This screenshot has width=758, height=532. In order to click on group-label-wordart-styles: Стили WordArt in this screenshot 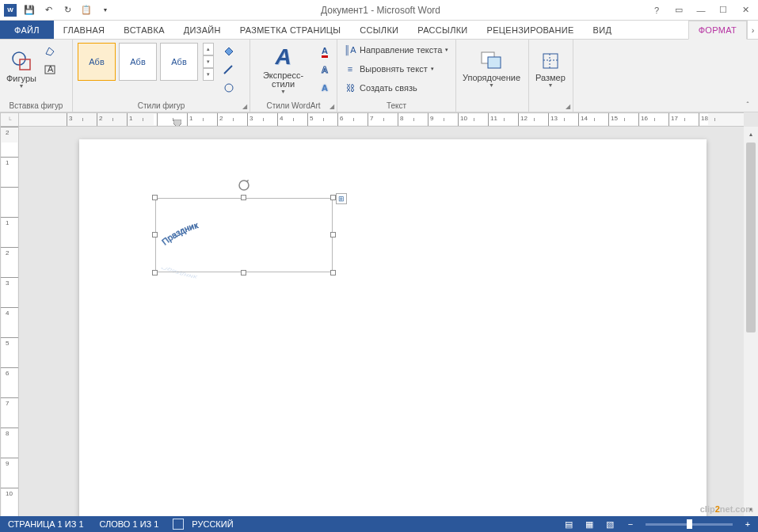, I will do `click(293, 105)`.